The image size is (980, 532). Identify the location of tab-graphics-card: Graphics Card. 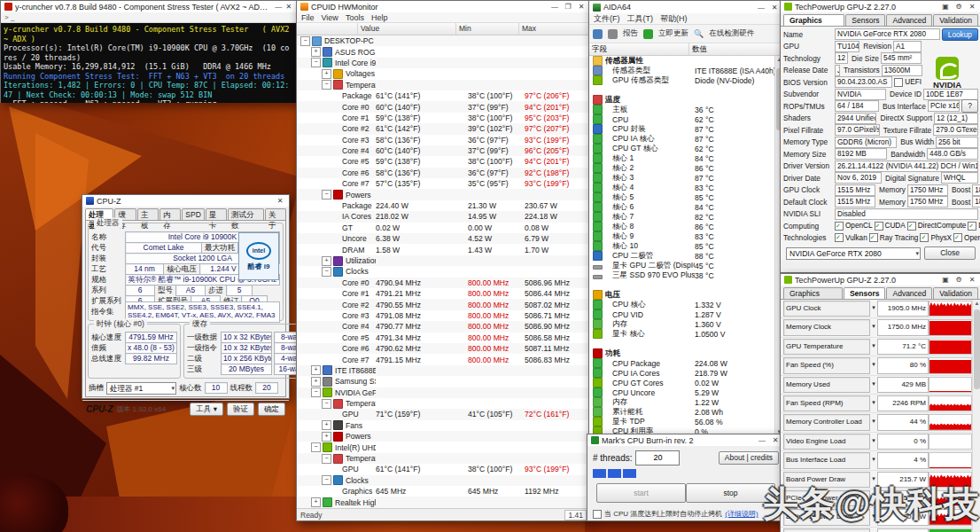
(813, 20).